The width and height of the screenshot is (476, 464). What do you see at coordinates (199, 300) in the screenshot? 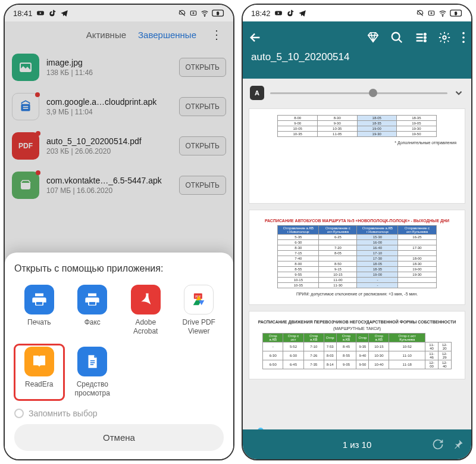
I see `drive-pdf-icon: PDF` at bounding box center [199, 300].